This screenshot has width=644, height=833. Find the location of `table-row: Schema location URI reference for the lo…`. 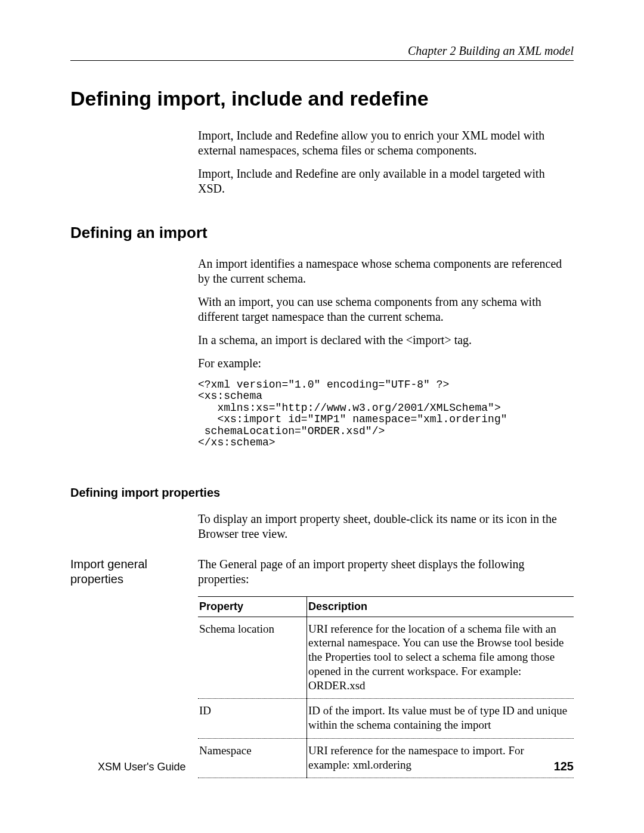

table-row: Schema location URI reference for the lo… is located at coordinates (386, 658).